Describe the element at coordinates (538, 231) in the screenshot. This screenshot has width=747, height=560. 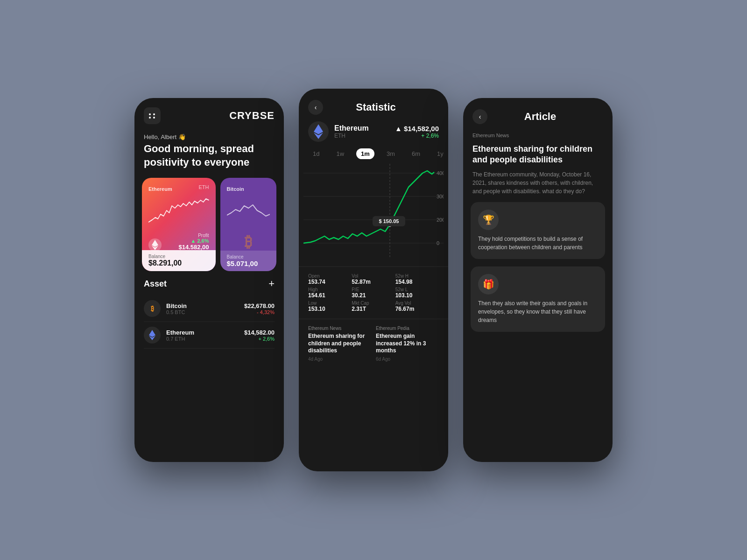
I see `article-card-1: 🏆 They hold competitions to build a sens…` at that location.